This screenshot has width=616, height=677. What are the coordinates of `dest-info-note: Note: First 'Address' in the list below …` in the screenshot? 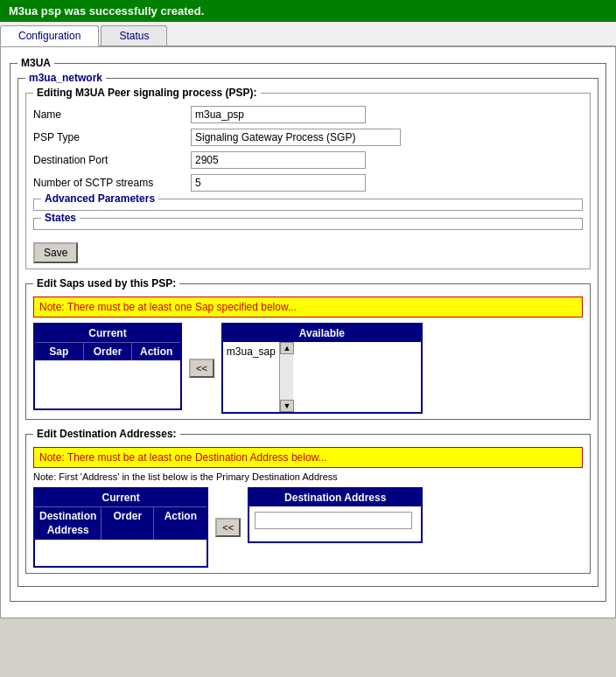 It's located at (308, 477).